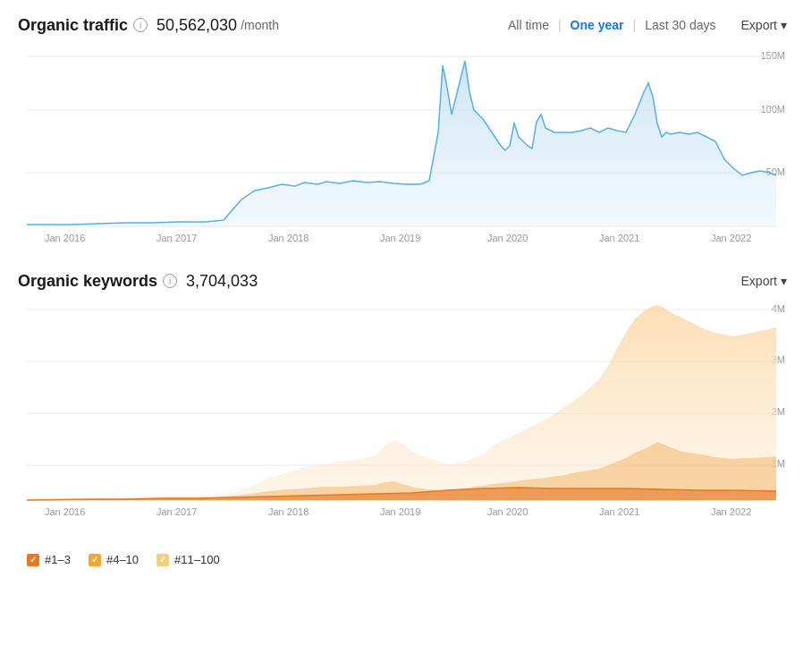  Describe the element at coordinates (783, 281) in the screenshot. I see `keywords-chevron-icon: ▾` at that location.